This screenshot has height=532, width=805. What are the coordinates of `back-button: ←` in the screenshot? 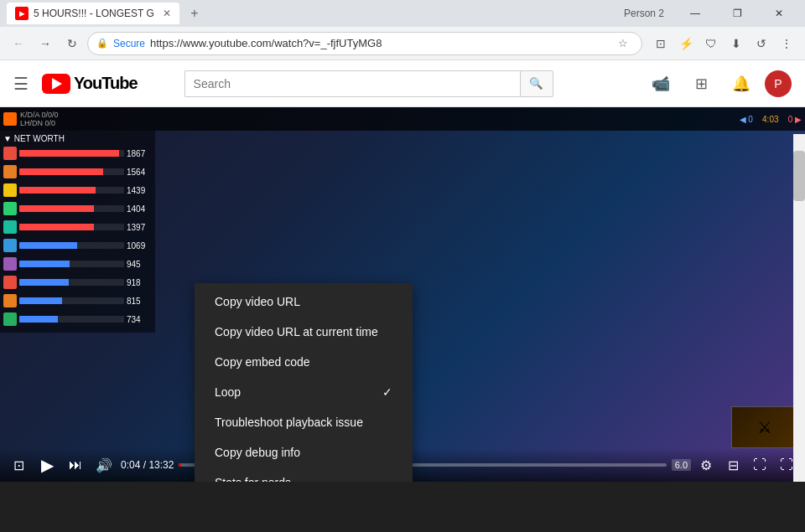 It's located at (18, 44).